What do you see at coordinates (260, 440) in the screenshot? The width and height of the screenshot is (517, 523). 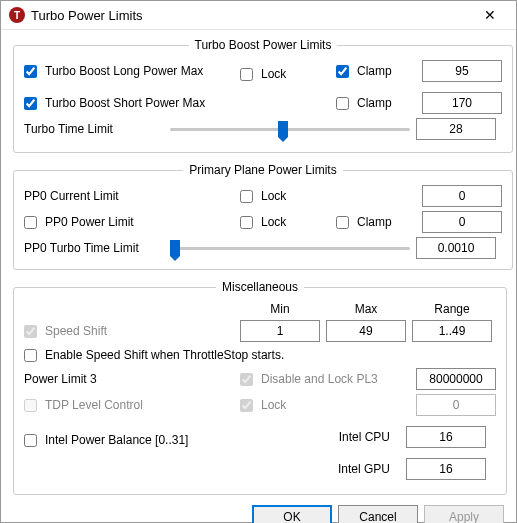 I see `intel-pb-row1: Intel Power Balance [0..31] Intel CPU 16` at bounding box center [260, 440].